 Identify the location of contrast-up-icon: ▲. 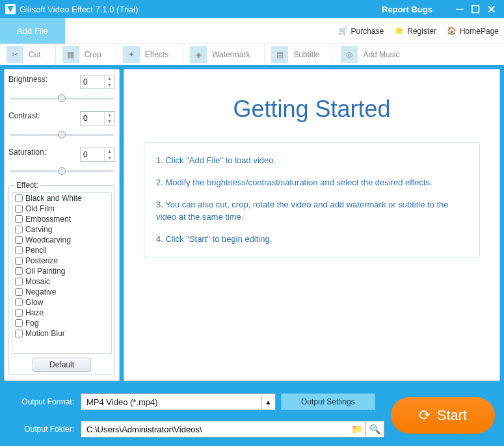
(109, 115).